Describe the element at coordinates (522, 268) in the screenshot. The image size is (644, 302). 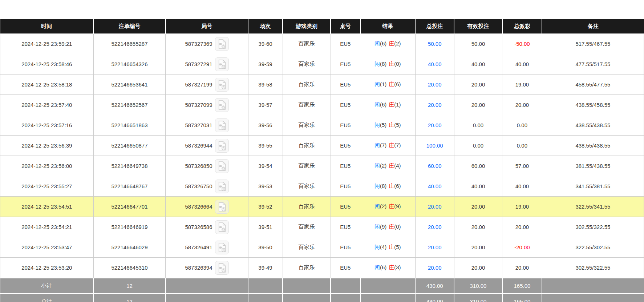
I see `total-payout-cell: 20.00` at that location.